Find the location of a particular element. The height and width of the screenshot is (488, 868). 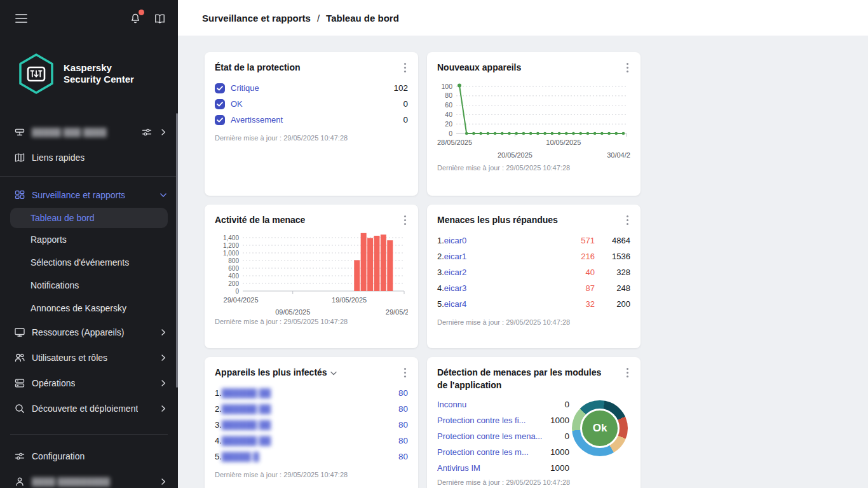

users-icon is located at coordinates (20, 358).